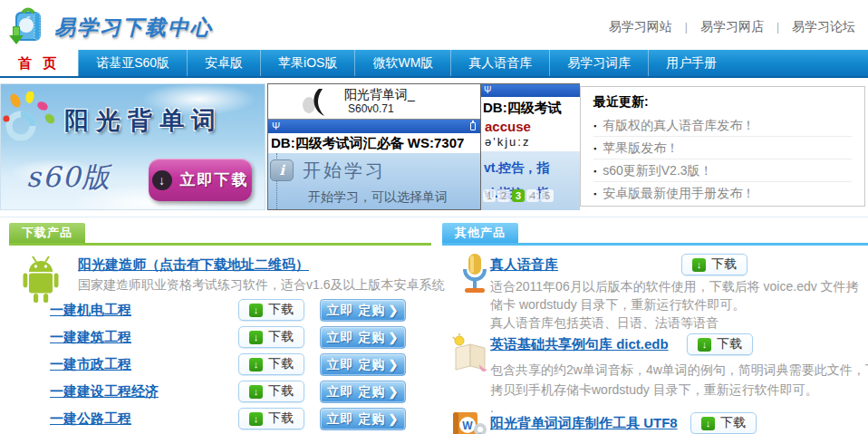 The height and width of the screenshot is (434, 868). What do you see at coordinates (489, 196) in the screenshot?
I see `page-number: 1` at bounding box center [489, 196].